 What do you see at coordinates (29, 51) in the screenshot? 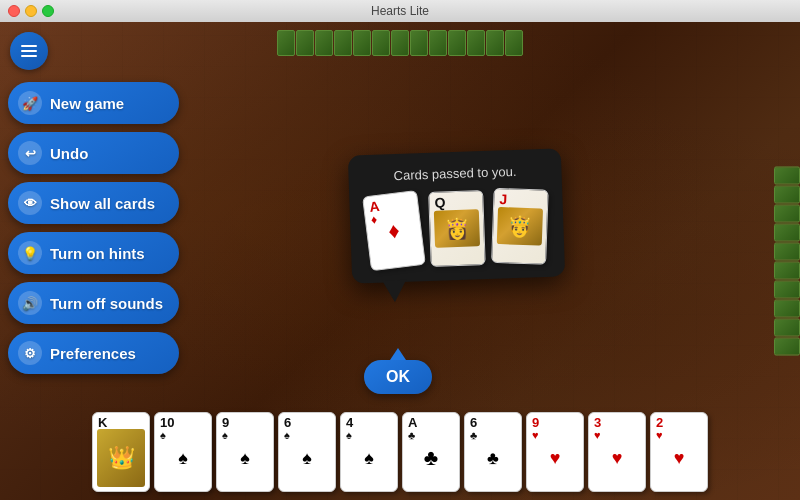
I see `menu-toggle-button` at bounding box center [29, 51].